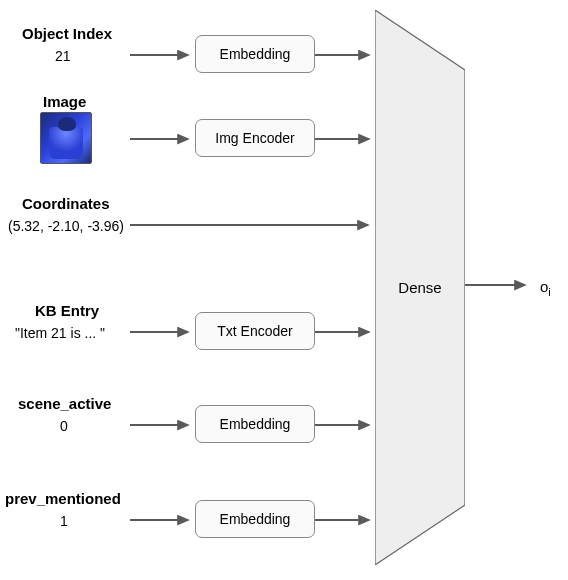 The width and height of the screenshot is (568, 580). I want to click on arrow-prev-to-enc, so click(165, 523).